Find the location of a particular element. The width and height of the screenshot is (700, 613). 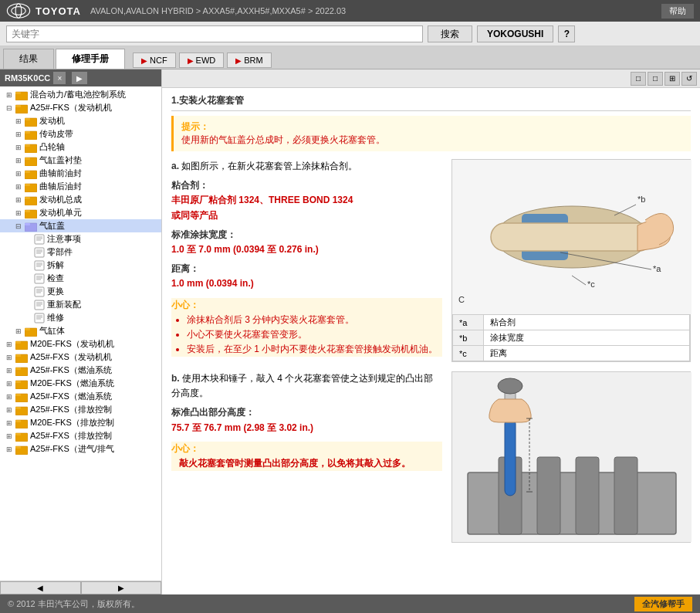

tree-label-27: A25#-FXS（排放控制 is located at coordinates (71, 435).